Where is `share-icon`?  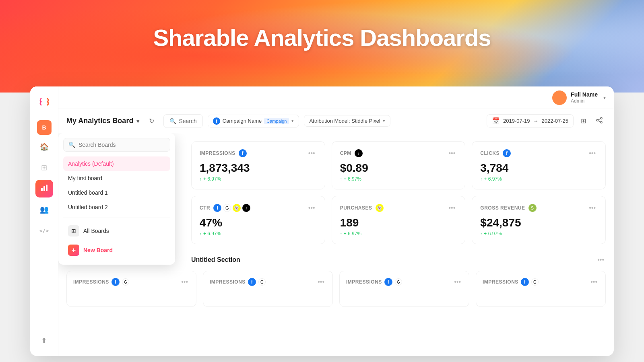 share-icon is located at coordinates (599, 121).